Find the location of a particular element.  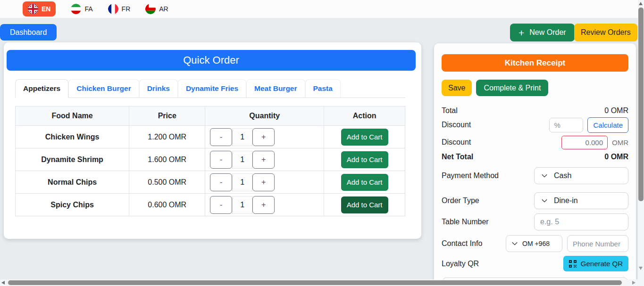

scroll-left-arrow-icon is located at coordinates (3, 283).